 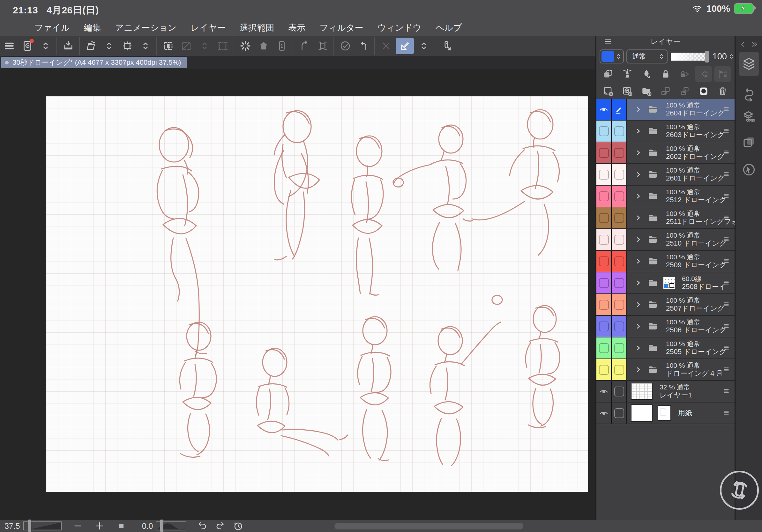 What do you see at coordinates (68, 46) in the screenshot?
I see `toolbar-export-tray-button` at bounding box center [68, 46].